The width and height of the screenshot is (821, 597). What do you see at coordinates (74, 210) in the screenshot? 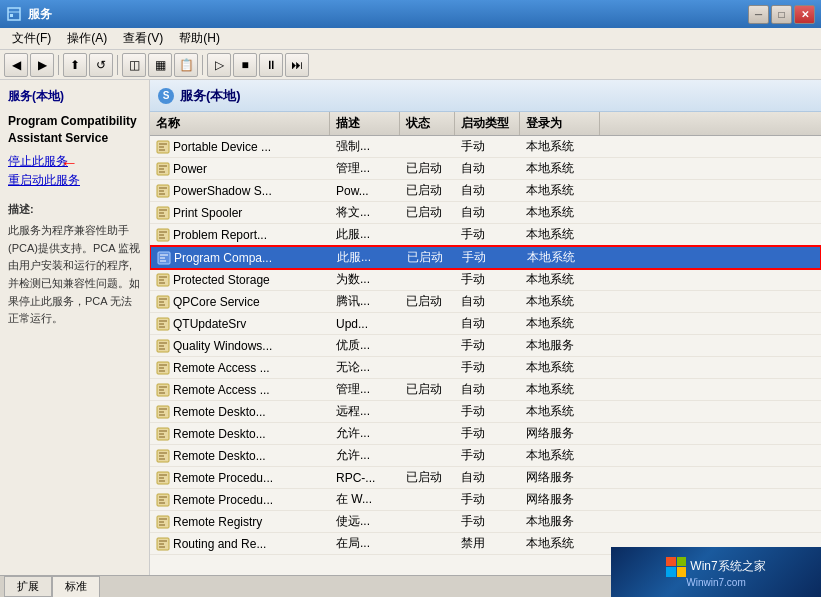
I see `desc-label: 描述:` at bounding box center [74, 210].